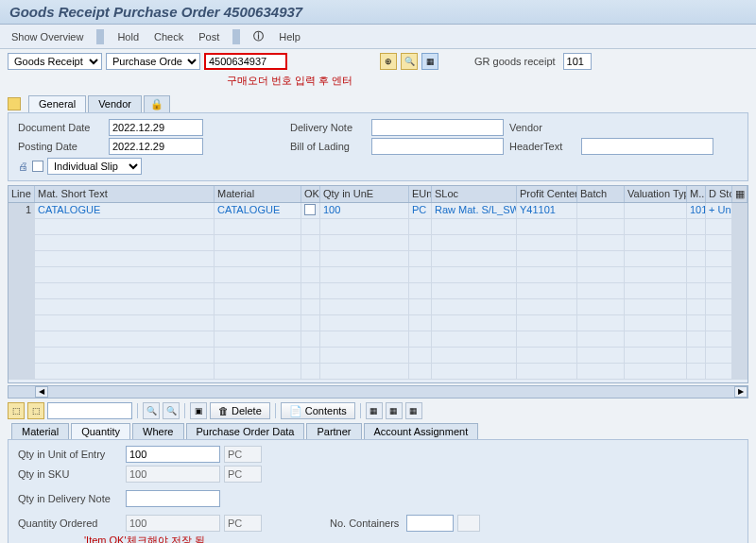 The height and width of the screenshot is (543, 756). What do you see at coordinates (209, 37) in the screenshot?
I see `menu-post: Post` at bounding box center [209, 37].